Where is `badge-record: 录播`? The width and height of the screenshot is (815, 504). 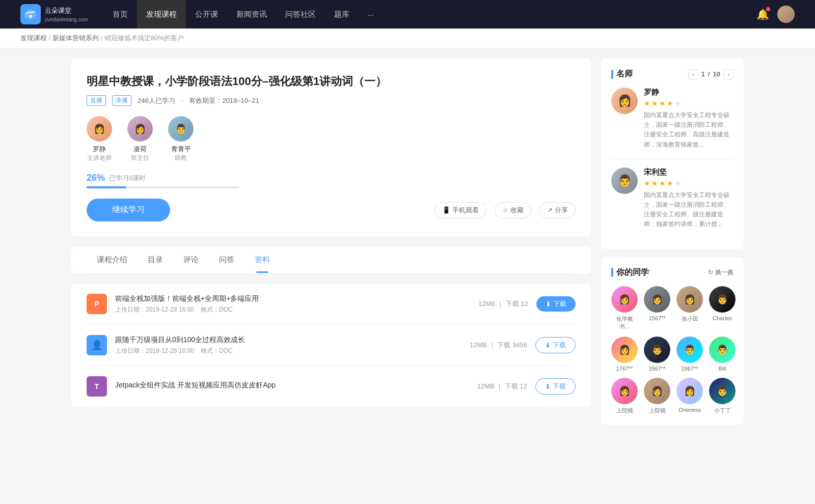
badge-record: 录播 is located at coordinates (122, 101).